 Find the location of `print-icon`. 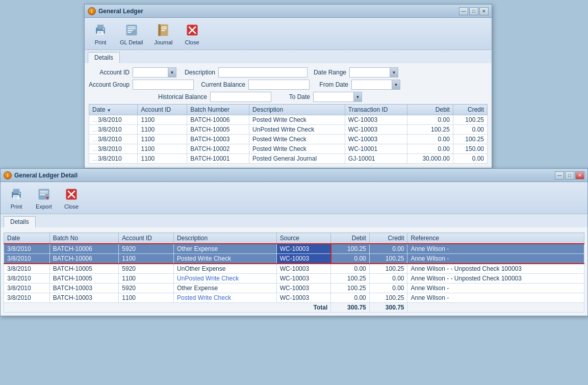

print-icon is located at coordinates (100, 30).